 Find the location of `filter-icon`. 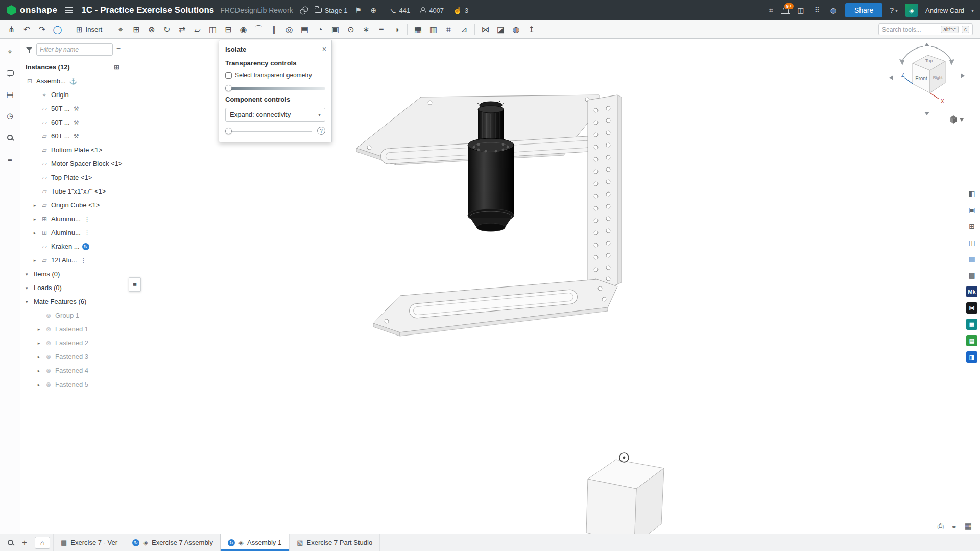

filter-icon is located at coordinates (29, 50).